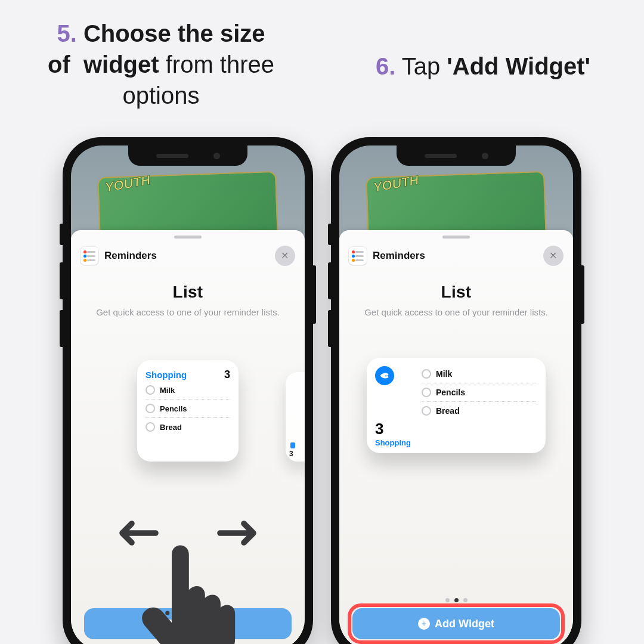 The width and height of the screenshot is (644, 644). Describe the element at coordinates (483, 64) in the screenshot. I see `step6-caption: 6. Tap 'Add Widget'` at that location.